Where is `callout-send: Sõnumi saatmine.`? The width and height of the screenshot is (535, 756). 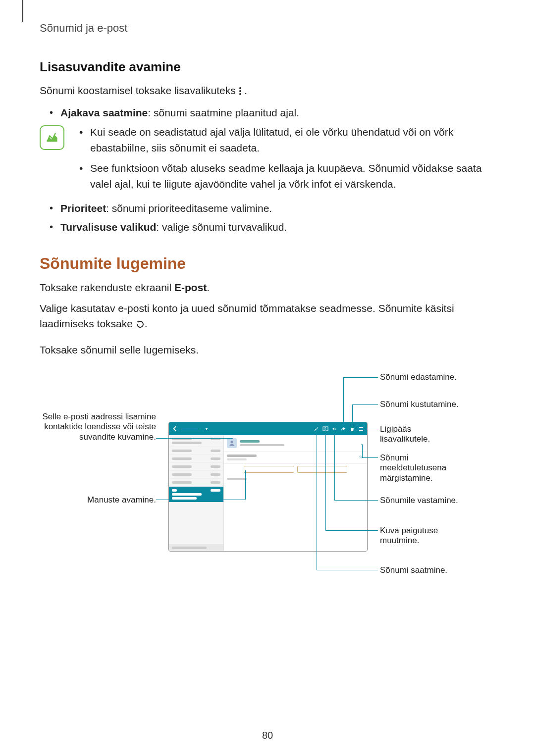
callout-send: Sõnumi saatmine. is located at coordinates (414, 570).